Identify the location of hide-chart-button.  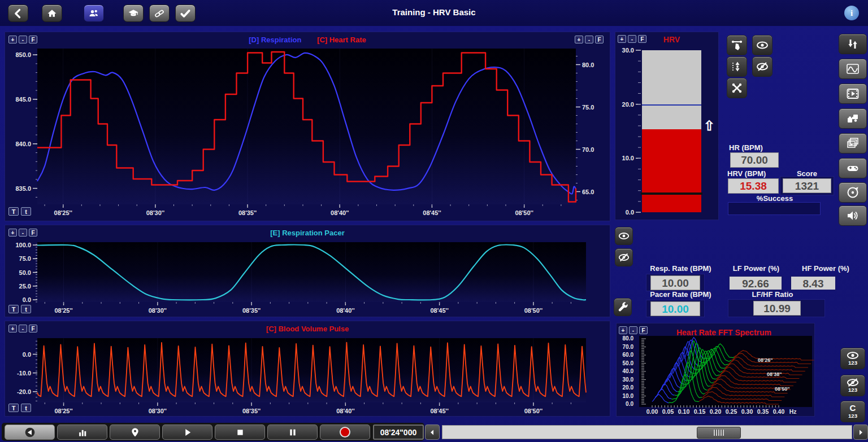
(762, 67).